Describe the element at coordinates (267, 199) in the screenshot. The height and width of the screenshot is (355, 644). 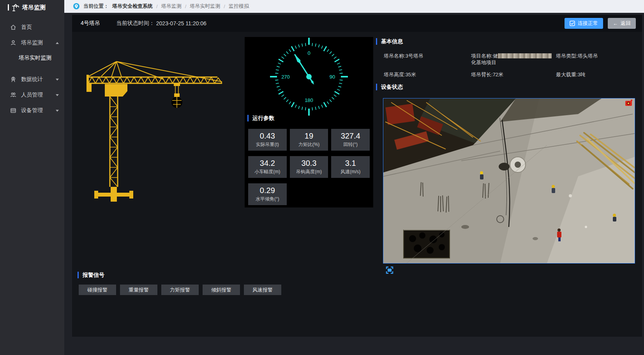
I see `param-label: 水平倾角(°)` at that location.